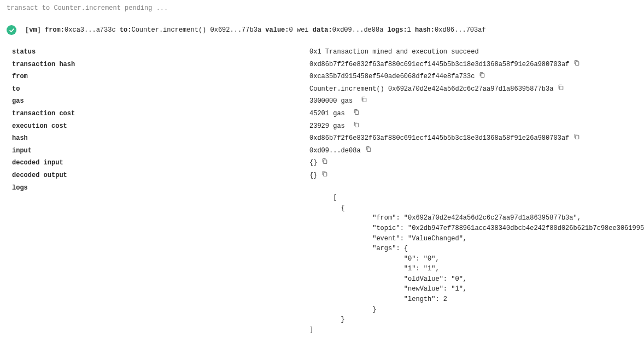  I want to click on detail-value: 45201 gas, so click(335, 114).